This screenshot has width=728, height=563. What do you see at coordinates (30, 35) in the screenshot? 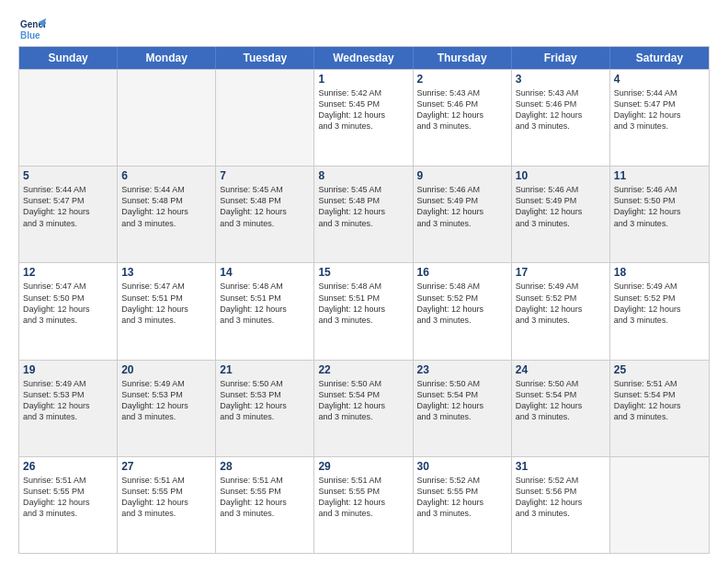
I see `svg-text: Blue` at bounding box center [30, 35].